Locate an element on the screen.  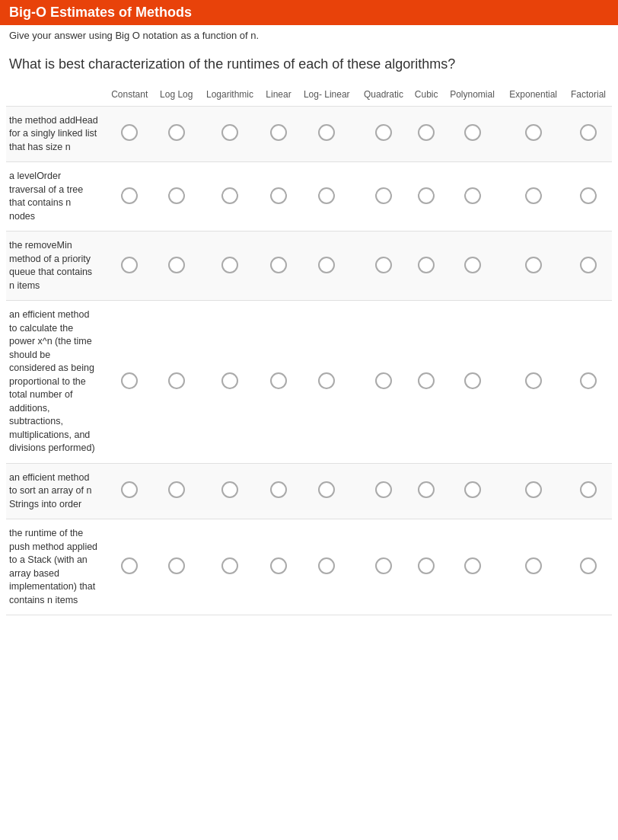
radio-row-4-factorial is located at coordinates (588, 381).